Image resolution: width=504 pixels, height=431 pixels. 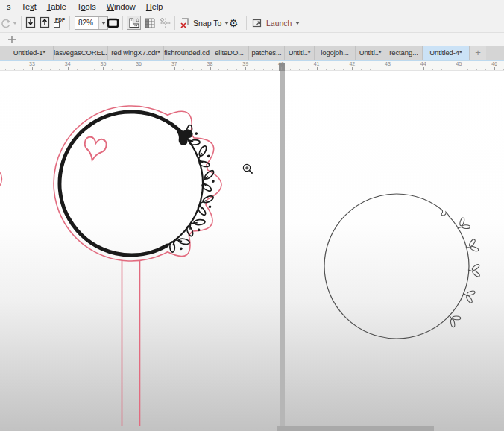 What do you see at coordinates (155, 7) in the screenshot?
I see `menu-item-help: Help` at bounding box center [155, 7].